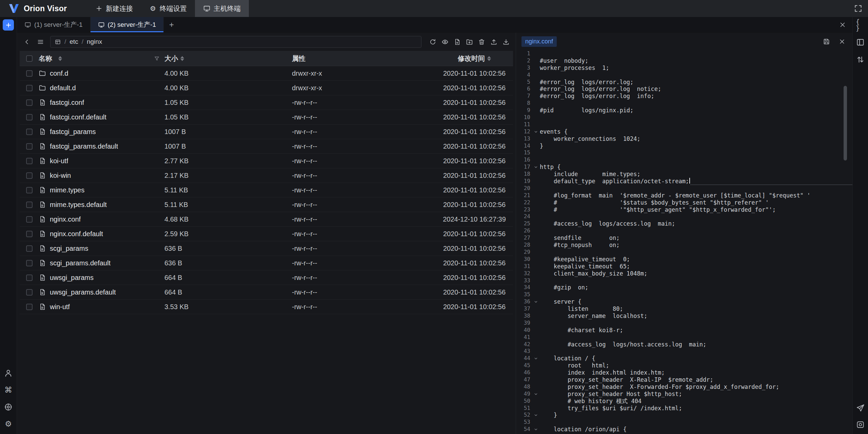  Describe the element at coordinates (684, 181) in the screenshot. I see `code-line: 19 default_type application/octet-stream…` at that location.